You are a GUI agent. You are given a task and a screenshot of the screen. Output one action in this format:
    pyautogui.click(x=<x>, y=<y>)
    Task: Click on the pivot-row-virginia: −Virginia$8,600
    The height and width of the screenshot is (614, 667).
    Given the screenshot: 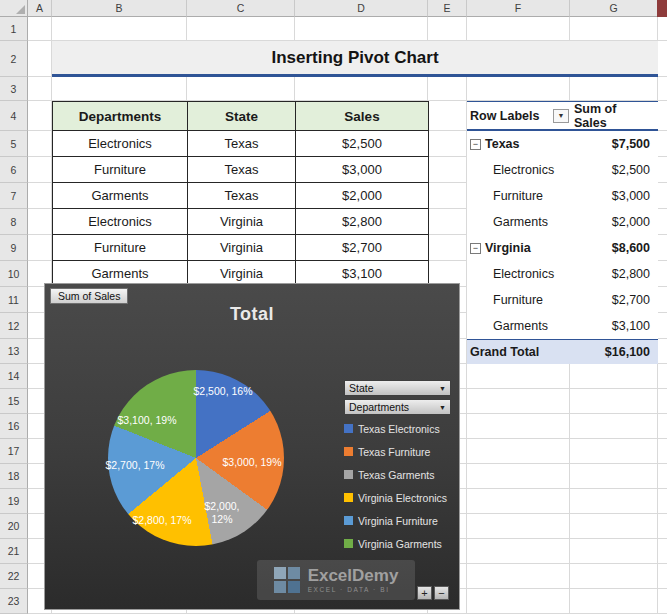 What is the action you would take?
    pyautogui.click(x=562, y=248)
    